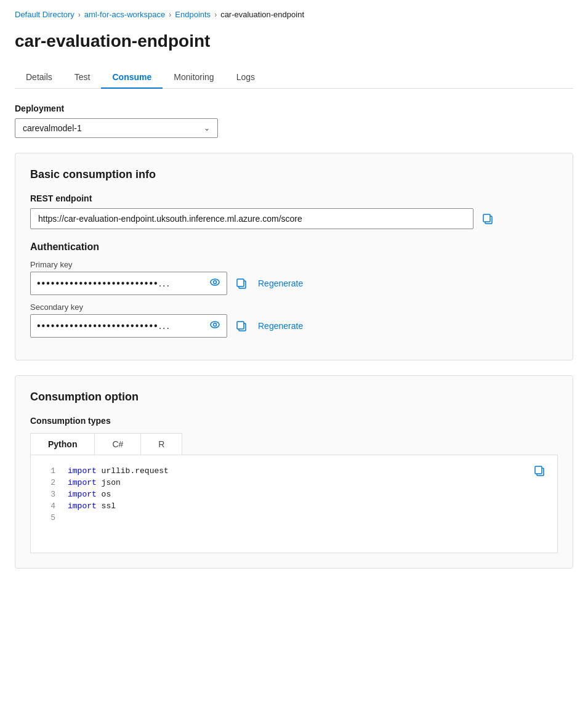 The image size is (588, 714). I want to click on tab-monitoring: Monitoring, so click(193, 77).